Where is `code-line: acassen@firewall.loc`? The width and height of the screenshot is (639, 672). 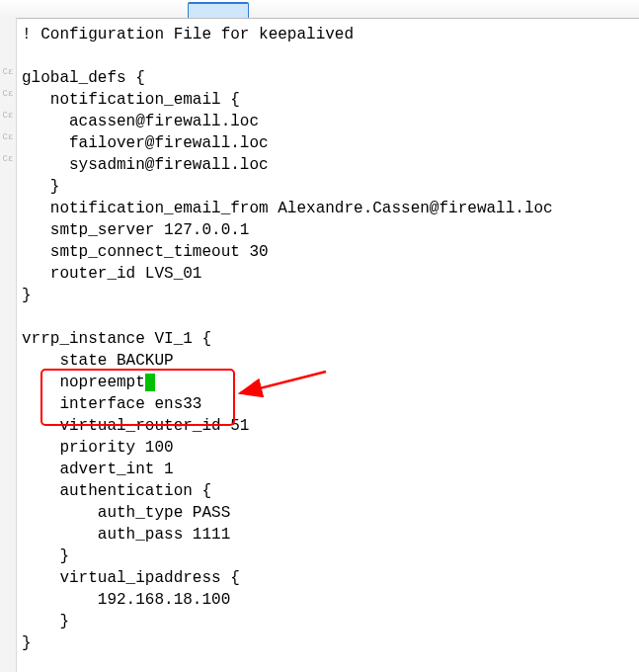
code-line: acassen@firewall.loc is located at coordinates (140, 122).